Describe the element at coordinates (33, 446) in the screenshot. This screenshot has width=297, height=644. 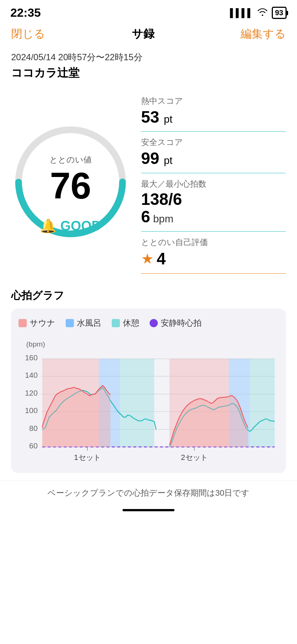
I see `svg-text: 60` at that location.